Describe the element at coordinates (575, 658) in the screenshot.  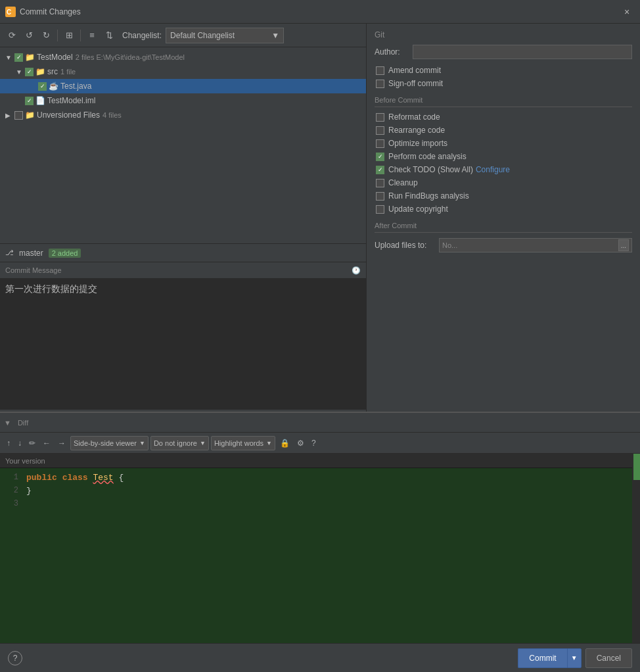
I see `bottom-right: Commit ▼ Cancel` at that location.